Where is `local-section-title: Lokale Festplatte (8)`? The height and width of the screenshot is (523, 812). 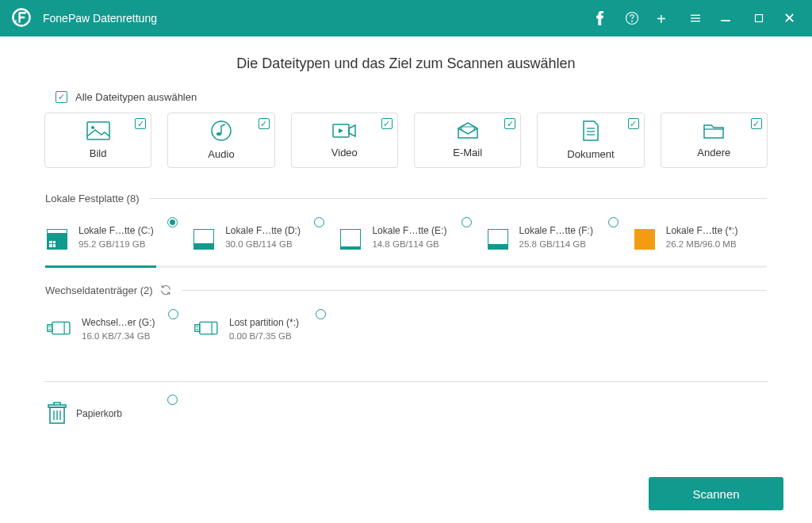
local-section-title: Lokale Festplatte (8) is located at coordinates (92, 198).